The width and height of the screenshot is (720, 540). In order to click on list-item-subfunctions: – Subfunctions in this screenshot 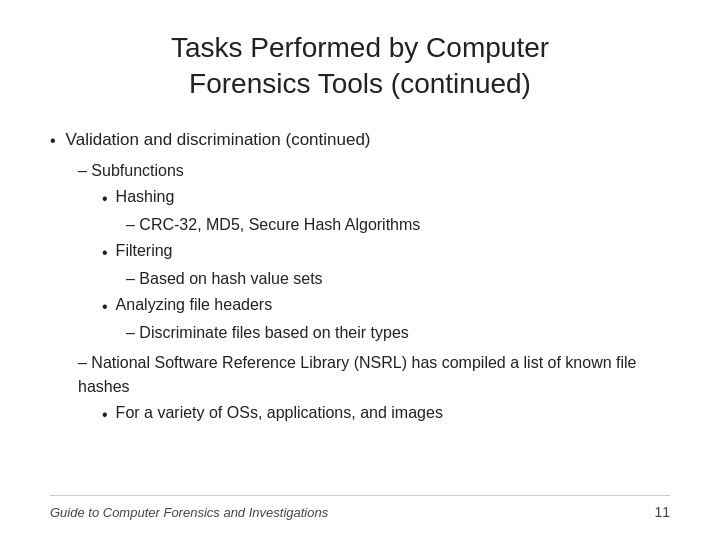, I will do `click(374, 171)`.